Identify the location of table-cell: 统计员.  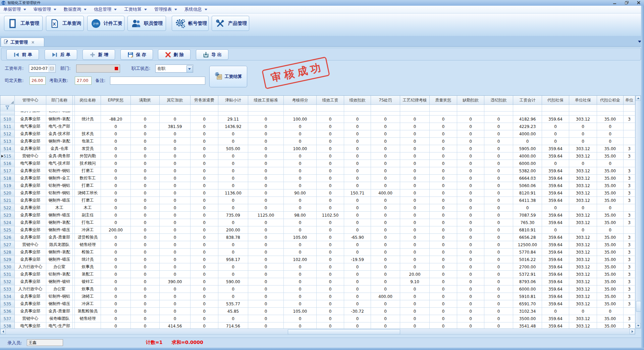
(88, 260).